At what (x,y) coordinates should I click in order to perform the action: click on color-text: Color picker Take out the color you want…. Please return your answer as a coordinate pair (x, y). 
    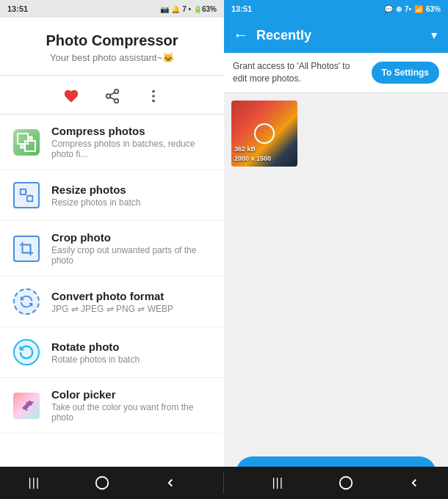
    Looking at the image, I should click on (132, 405).